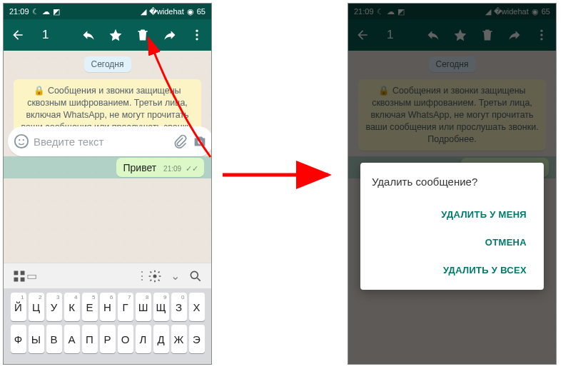  What do you see at coordinates (201, 11) in the screenshot?
I see `battery-pct: 65` at bounding box center [201, 11].